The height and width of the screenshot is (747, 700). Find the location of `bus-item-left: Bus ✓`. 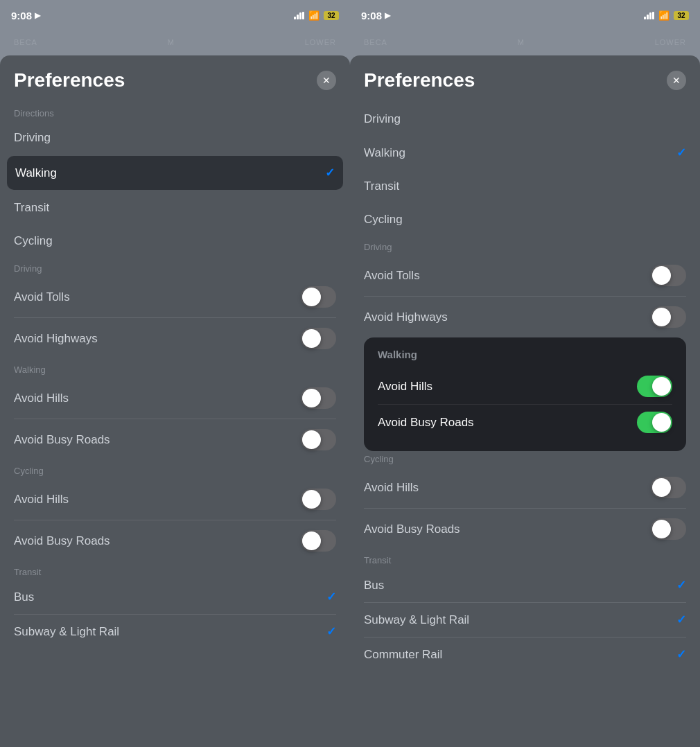

bus-item-left: Bus ✓ is located at coordinates (175, 597).